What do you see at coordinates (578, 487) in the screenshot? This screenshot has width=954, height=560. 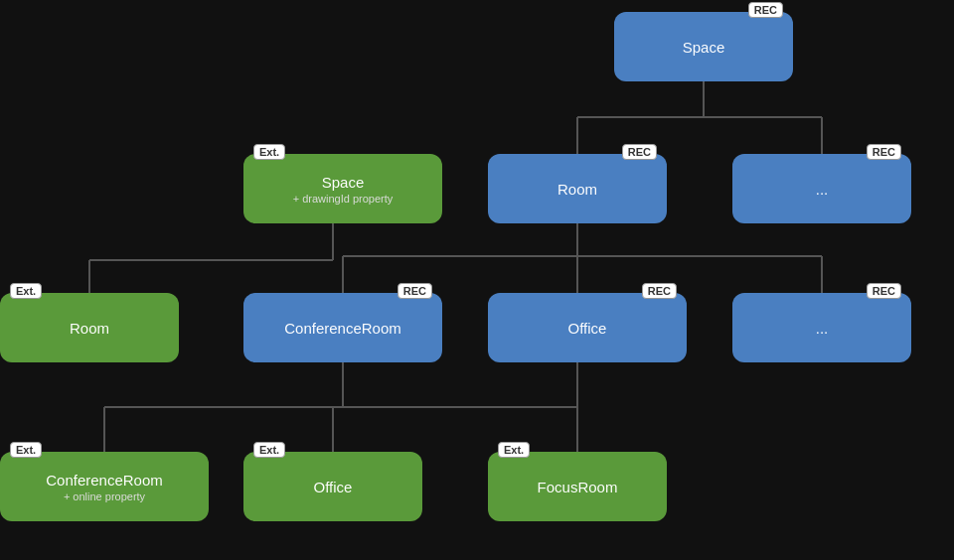 I see `focusroom-ext-label: FocusRoom` at bounding box center [578, 487].